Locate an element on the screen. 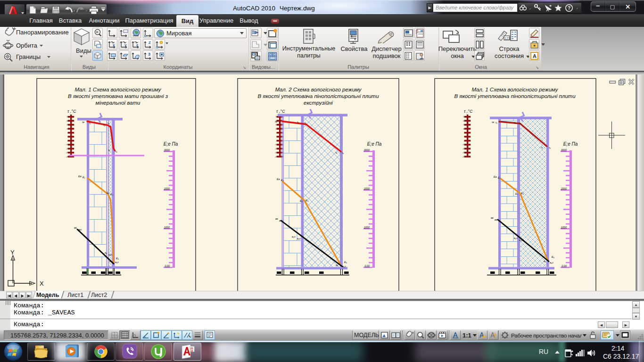 The width and height of the screenshot is (644, 362). svg-text: в₄ is located at coordinates (106, 253).